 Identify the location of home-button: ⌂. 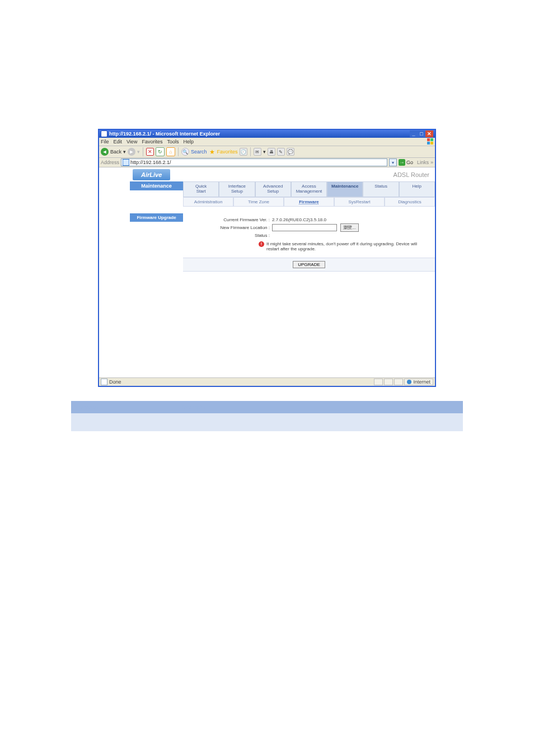
(171, 152).